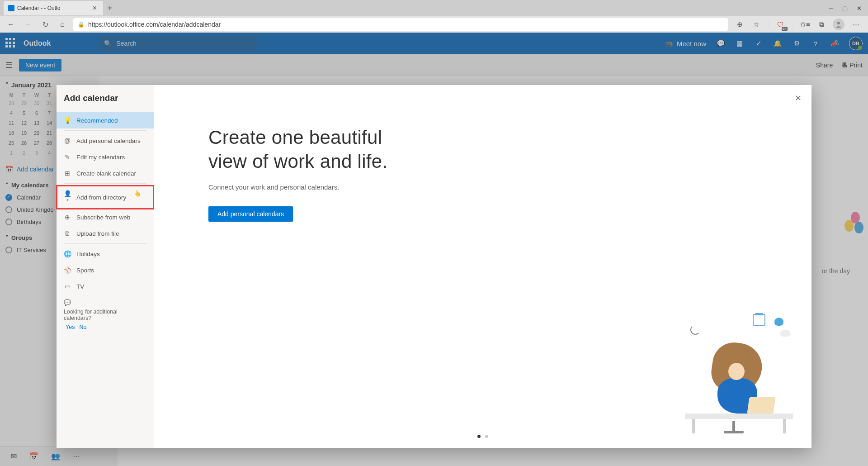 The image size is (868, 466). Describe the element at coordinates (103, 217) in the screenshot. I see `menu-item-label: Subscribe from web` at that location.